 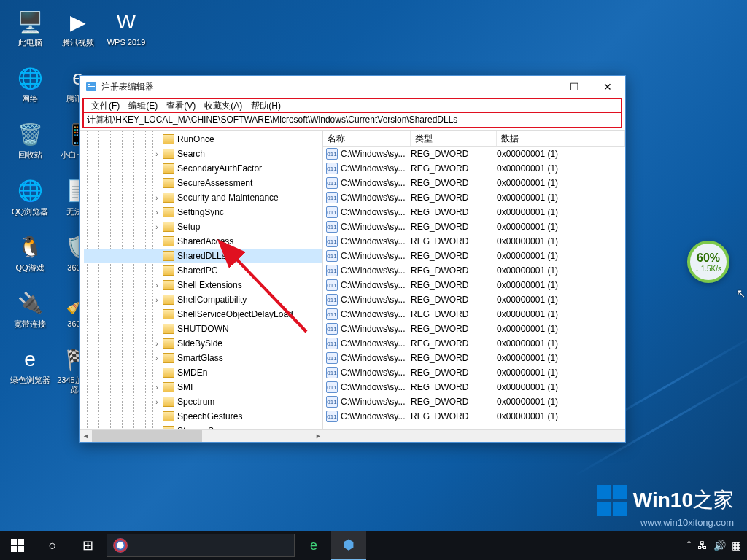 What do you see at coordinates (203, 314) in the screenshot?
I see `tree-item: ShellServiceObjectDelayLoad` at bounding box center [203, 314].